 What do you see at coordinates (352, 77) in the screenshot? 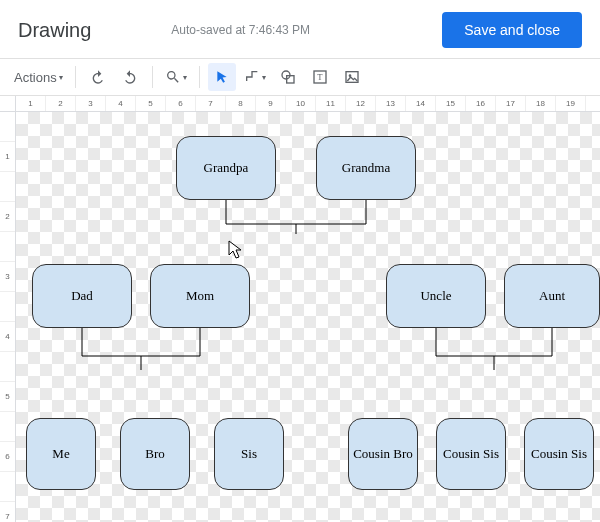
I see `image-tool` at bounding box center [352, 77].